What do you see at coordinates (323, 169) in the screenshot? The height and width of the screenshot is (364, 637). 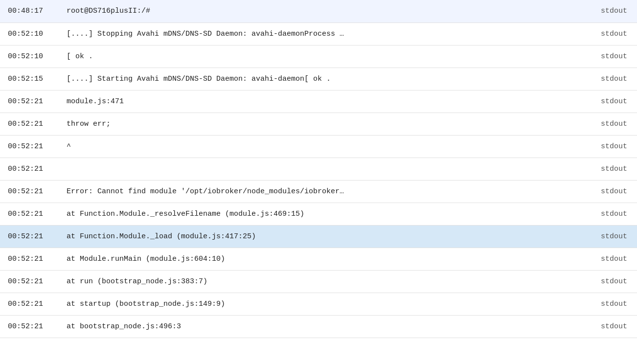 I see `log-message` at bounding box center [323, 169].